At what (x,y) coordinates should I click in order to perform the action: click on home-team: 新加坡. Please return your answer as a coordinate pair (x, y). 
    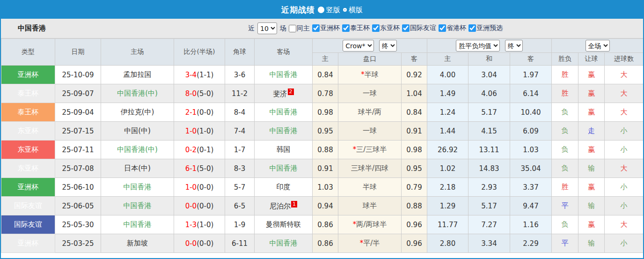
    Looking at the image, I should click on (138, 244).